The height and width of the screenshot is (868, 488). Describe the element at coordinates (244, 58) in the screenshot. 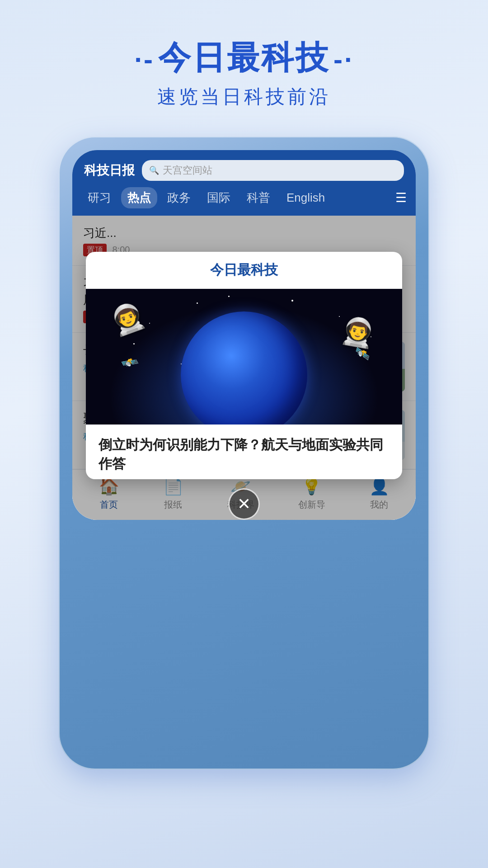

I see `page-title: 今日最科技` at that location.